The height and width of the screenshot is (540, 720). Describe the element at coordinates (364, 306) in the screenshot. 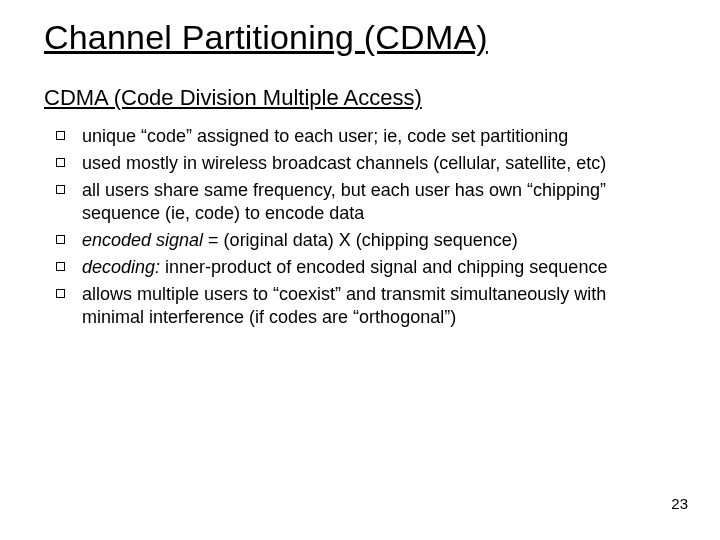

I see `list-item: allows multiple users to “coexist” and t…` at that location.